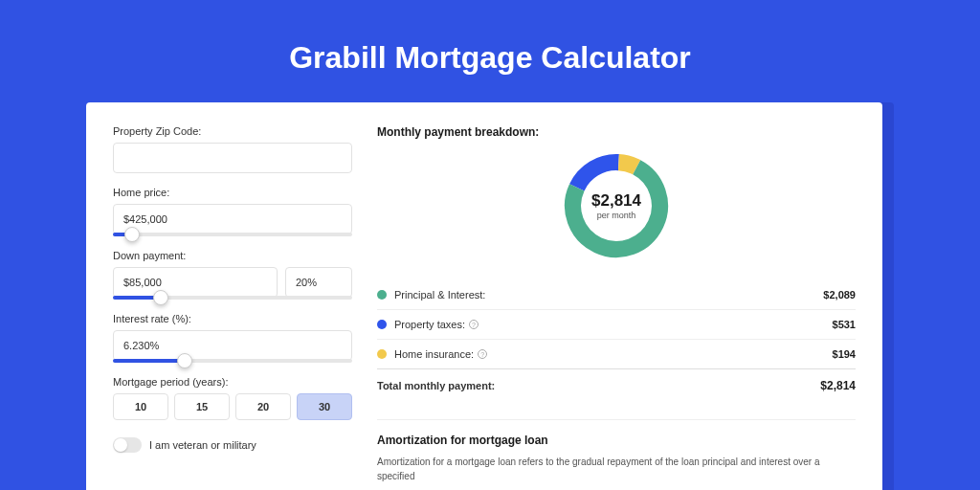 The width and height of the screenshot is (980, 490). What do you see at coordinates (203, 445) in the screenshot?
I see `veteran-label: I am veteran or military` at bounding box center [203, 445].